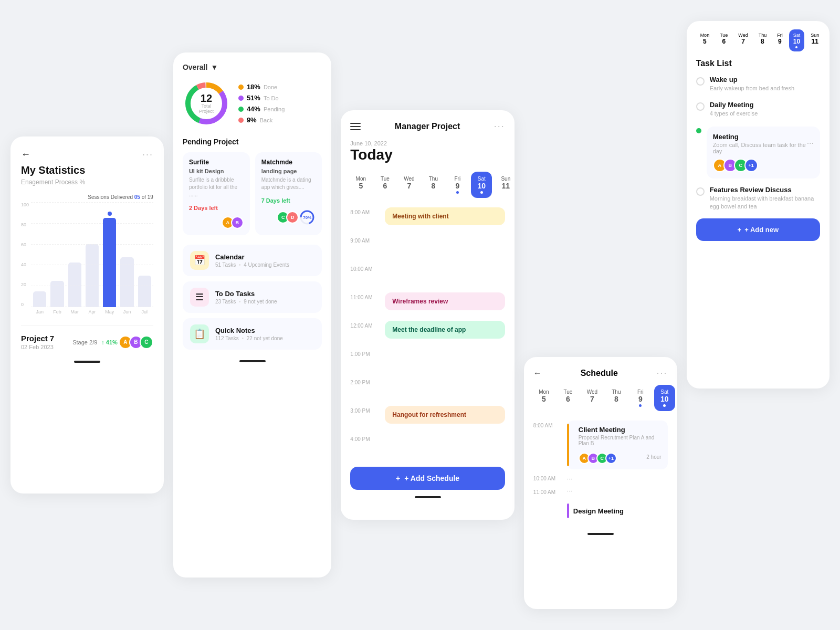 This screenshot has width=840, height=630. What do you see at coordinates (289, 217) in the screenshot?
I see `pending-card-footer-2: C D 70%` at bounding box center [289, 217].